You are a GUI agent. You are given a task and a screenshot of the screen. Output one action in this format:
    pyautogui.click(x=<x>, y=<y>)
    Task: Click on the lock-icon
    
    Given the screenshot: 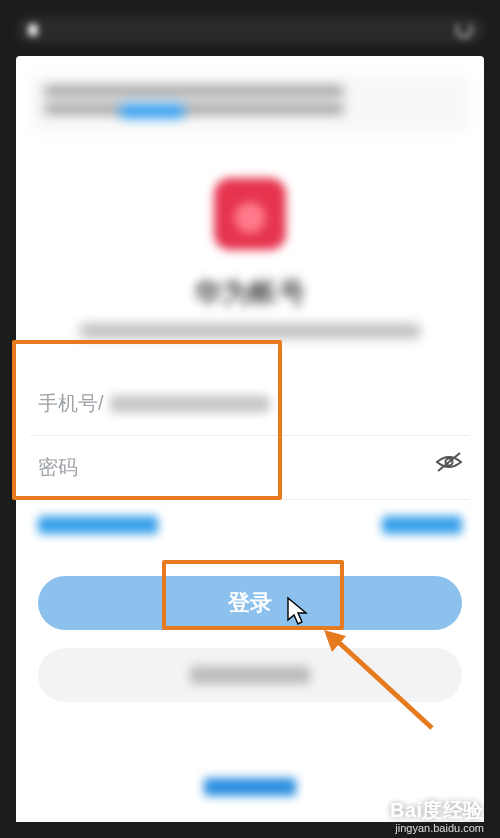 What is the action you would take?
    pyautogui.click(x=33, y=30)
    